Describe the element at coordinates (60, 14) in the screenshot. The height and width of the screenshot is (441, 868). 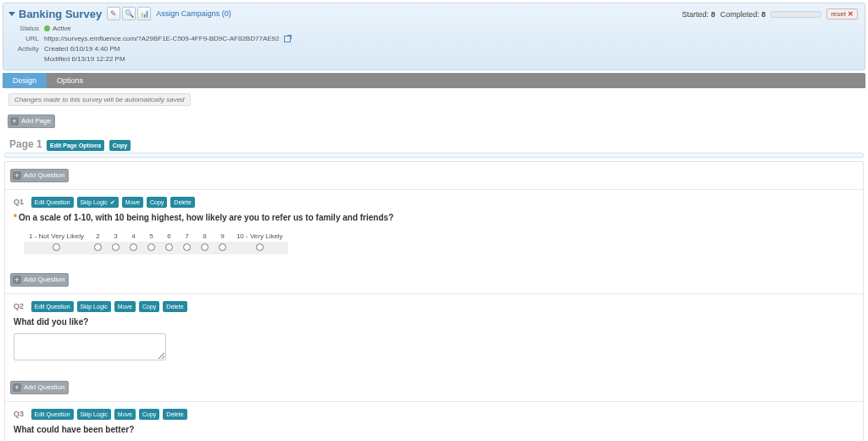
I see `survey-title: Banking Survey` at that location.